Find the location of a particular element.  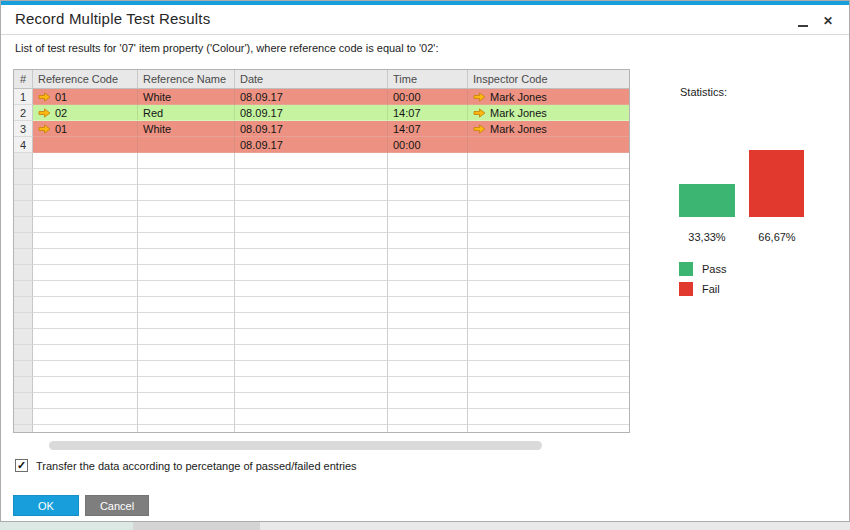

table-row: 4 08.09.17 00:00 is located at coordinates (322, 145).